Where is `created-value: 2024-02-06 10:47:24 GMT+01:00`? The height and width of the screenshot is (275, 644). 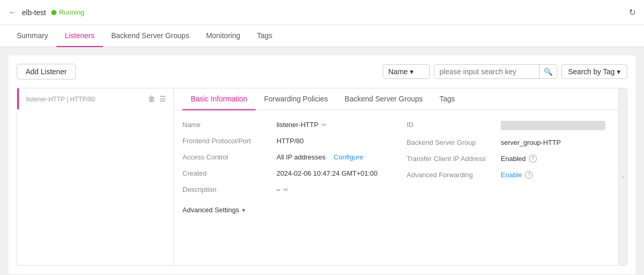
created-value: 2024-02-06 10:47:24 GMT+01:00 is located at coordinates (327, 174).